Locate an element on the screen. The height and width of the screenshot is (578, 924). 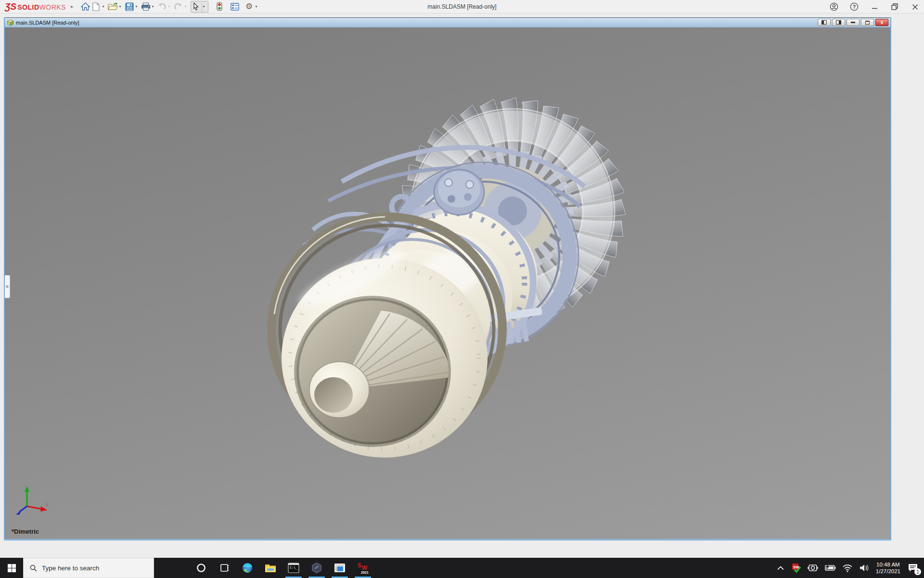
save-dropdown: ▾ is located at coordinates (137, 7).